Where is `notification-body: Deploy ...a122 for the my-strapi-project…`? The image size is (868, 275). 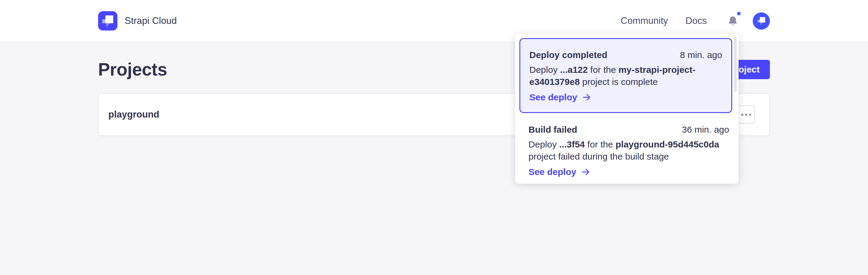
notification-body: Deploy ...a122 for the my-strapi-project… is located at coordinates (626, 76).